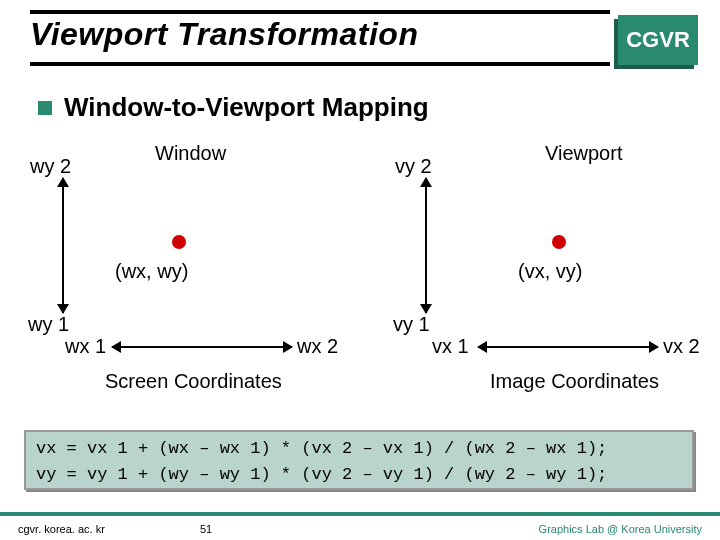 The image size is (720, 540). Describe the element at coordinates (658, 40) in the screenshot. I see `logo-badge: CGVR` at that location.